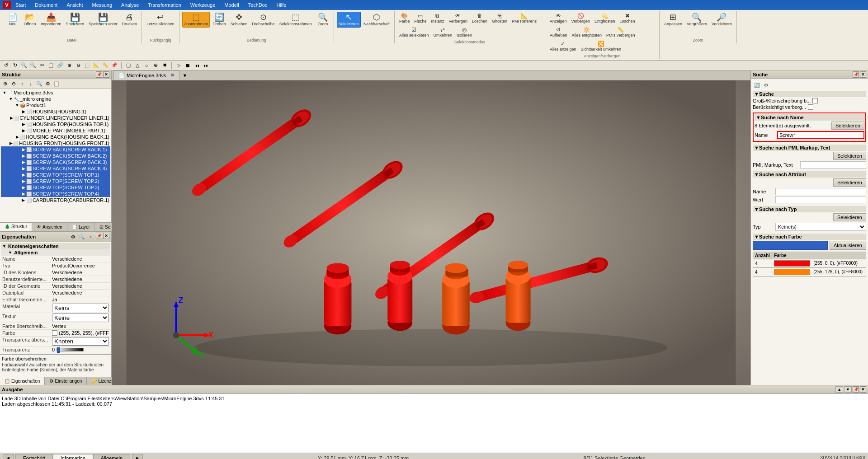  I want to click on tree-arrow-screwtop4: ▶, so click(24, 194).